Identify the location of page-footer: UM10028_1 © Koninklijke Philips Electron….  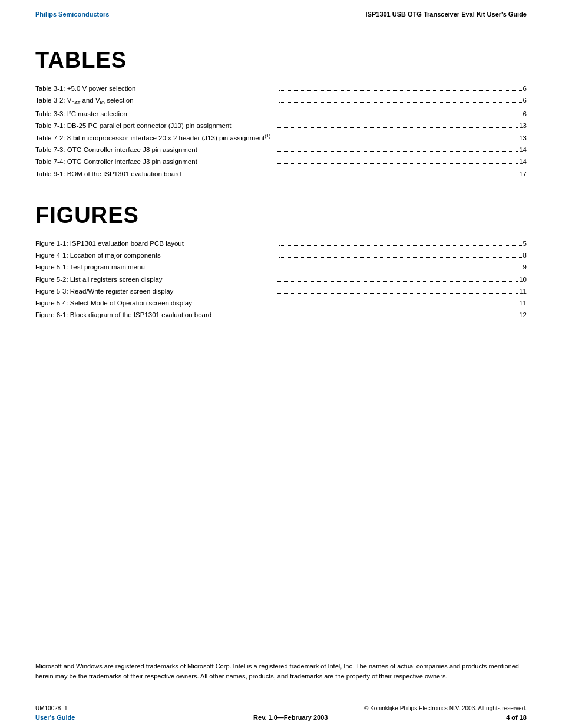
(281, 714).